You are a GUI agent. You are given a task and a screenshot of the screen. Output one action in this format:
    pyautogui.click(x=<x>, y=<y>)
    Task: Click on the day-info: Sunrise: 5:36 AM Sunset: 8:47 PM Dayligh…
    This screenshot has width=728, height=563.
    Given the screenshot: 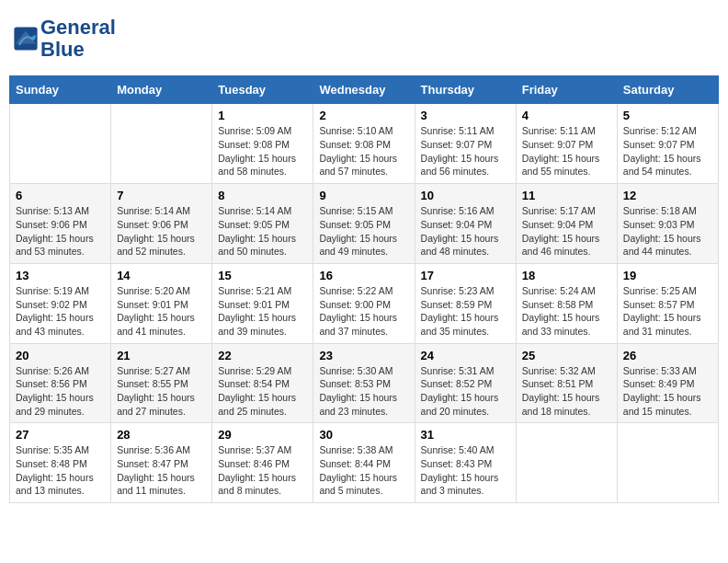 What is the action you would take?
    pyautogui.click(x=162, y=471)
    